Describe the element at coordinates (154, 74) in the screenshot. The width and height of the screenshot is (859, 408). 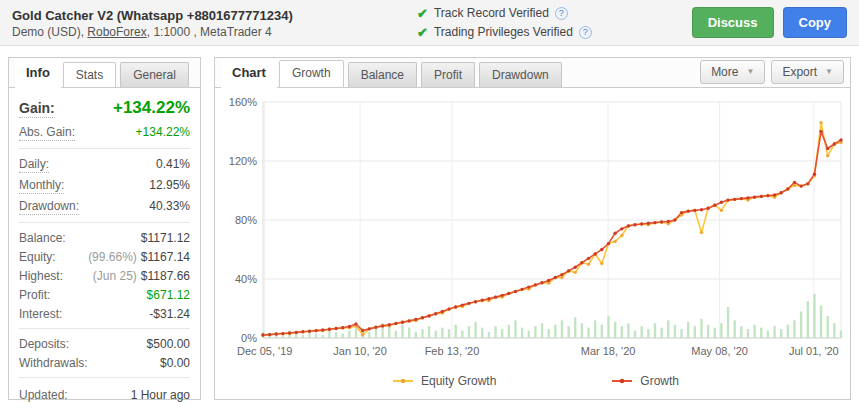
I see `sidebar-tab-general: General` at that location.